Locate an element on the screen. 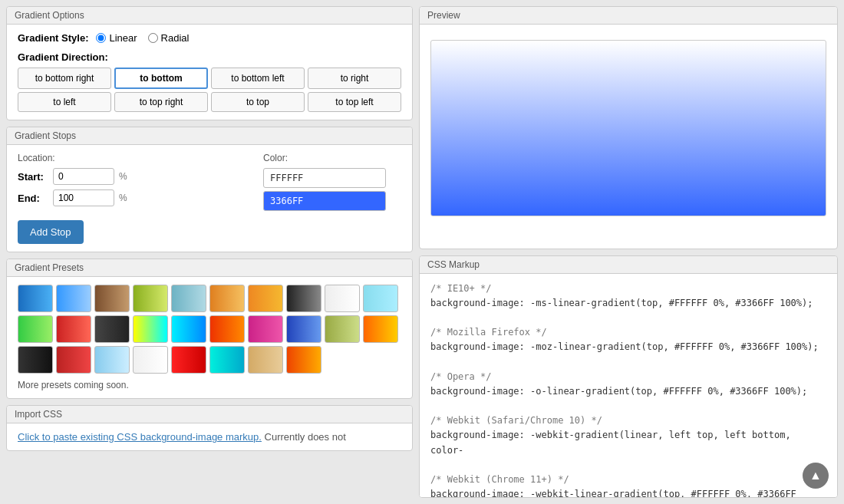 This screenshot has height=504, width=844. import-css-panel: Import CSS Click to paste existing CSS b… is located at coordinates (209, 428).